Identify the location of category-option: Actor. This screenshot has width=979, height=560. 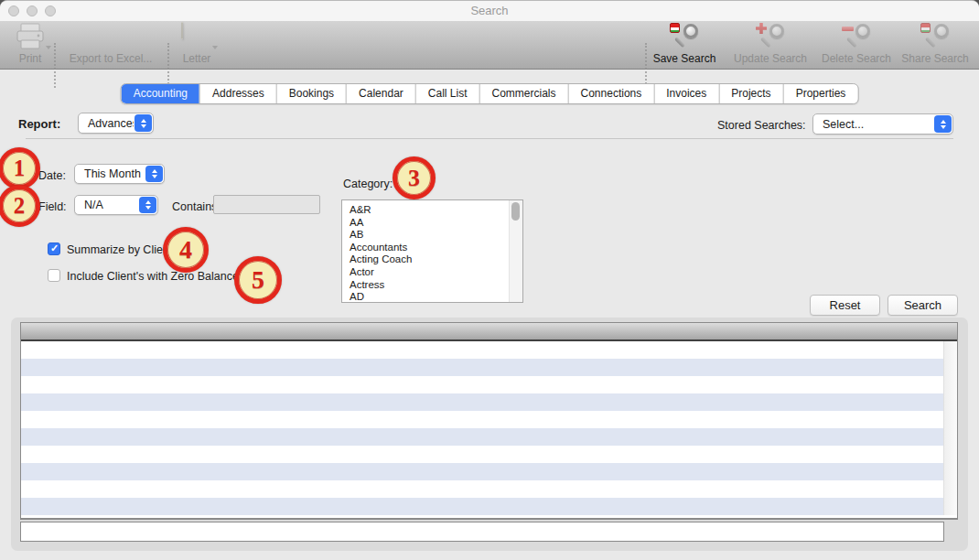
(425, 273).